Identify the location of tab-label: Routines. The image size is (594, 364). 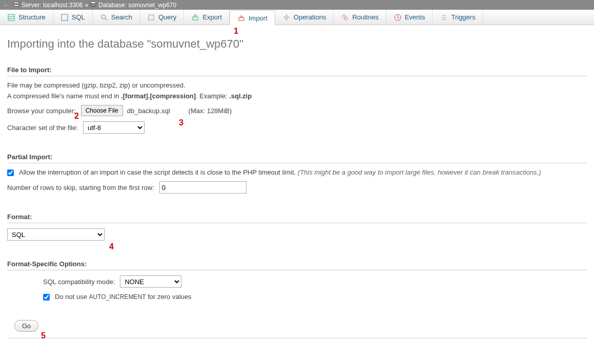
(365, 17).